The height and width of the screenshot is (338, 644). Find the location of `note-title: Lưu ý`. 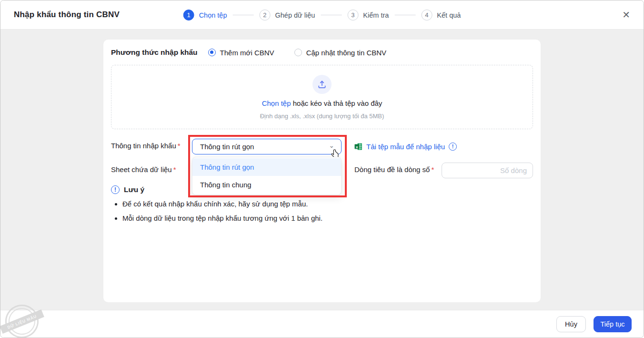

note-title: Lưu ý is located at coordinates (134, 190).